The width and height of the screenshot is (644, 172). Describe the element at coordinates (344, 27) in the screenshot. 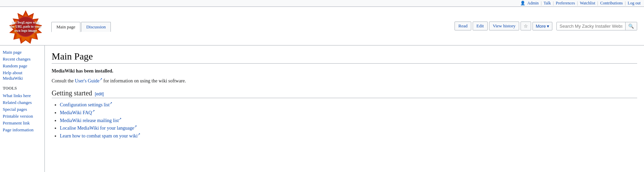

I see `action-tabs: Main page Discussion Read Edit View hist…` at that location.